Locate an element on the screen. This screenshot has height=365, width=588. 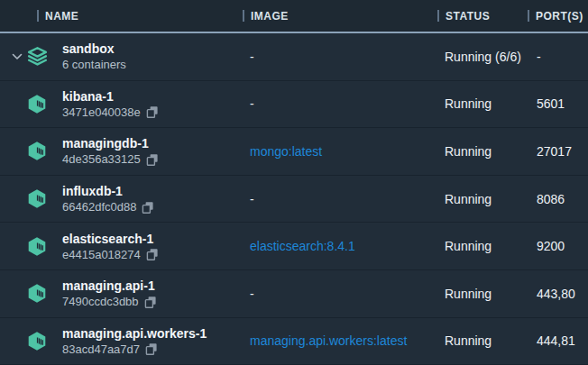
container-ports: - is located at coordinates (557, 57).